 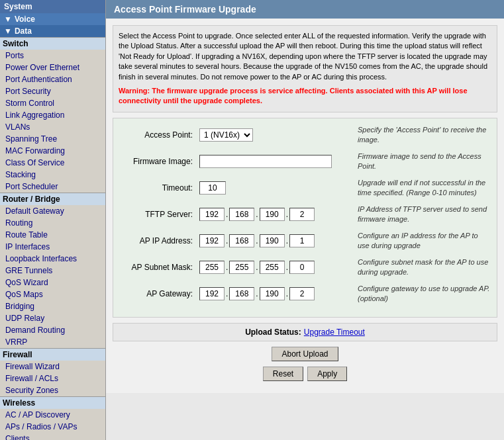 I want to click on button-row: Abort Upload, so click(x=305, y=354).